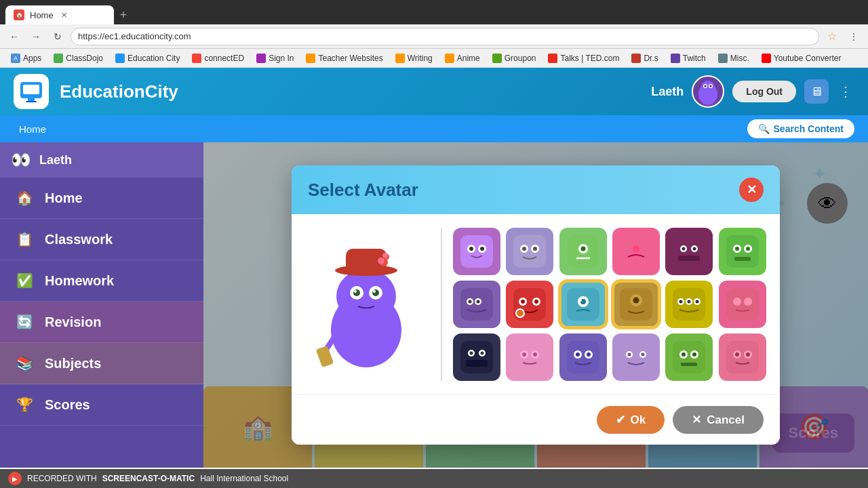  What do you see at coordinates (462, 58) in the screenshot?
I see `bookmark-anime: Anime` at bounding box center [462, 58].